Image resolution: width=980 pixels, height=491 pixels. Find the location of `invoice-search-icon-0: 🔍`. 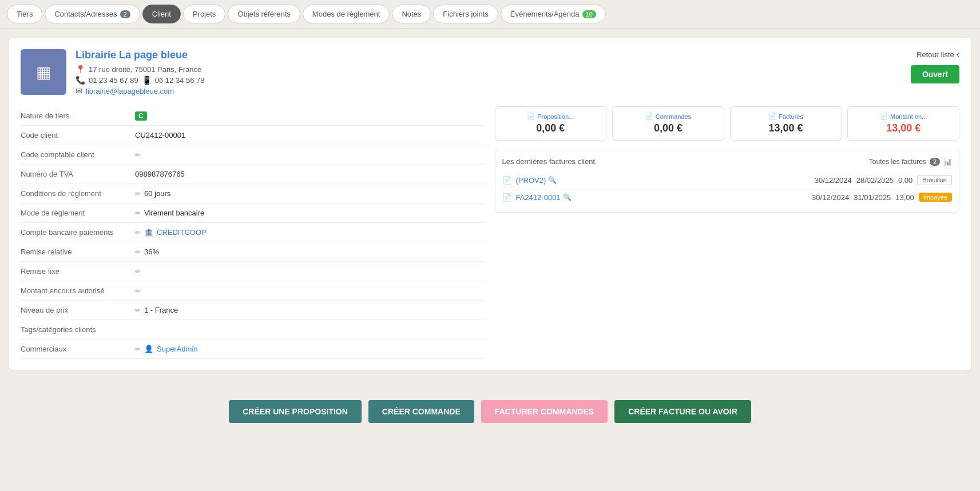

invoice-search-icon-0: 🔍 is located at coordinates (553, 180).